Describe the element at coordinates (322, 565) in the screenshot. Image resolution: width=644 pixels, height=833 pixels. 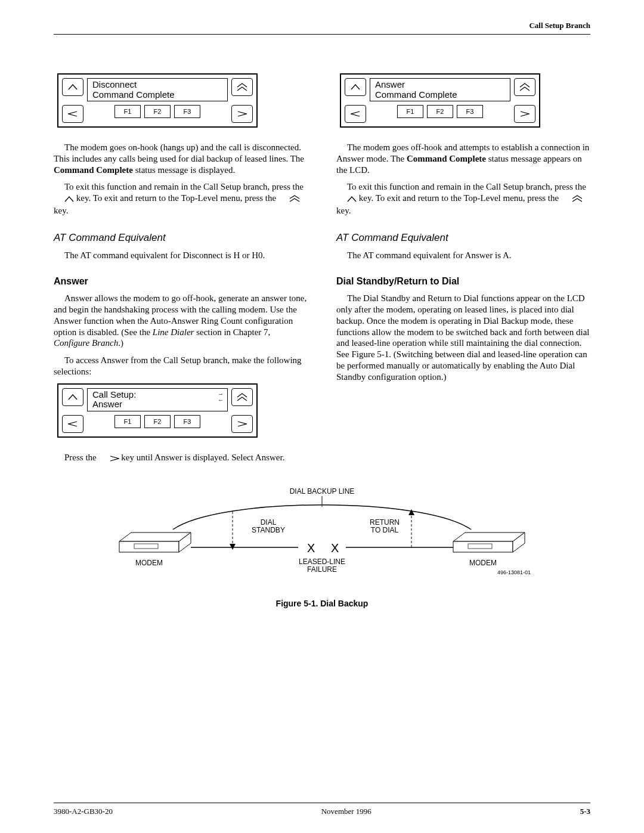
I see `label-leased-line-failure: LEASED-LINEFAILURE` at that location.